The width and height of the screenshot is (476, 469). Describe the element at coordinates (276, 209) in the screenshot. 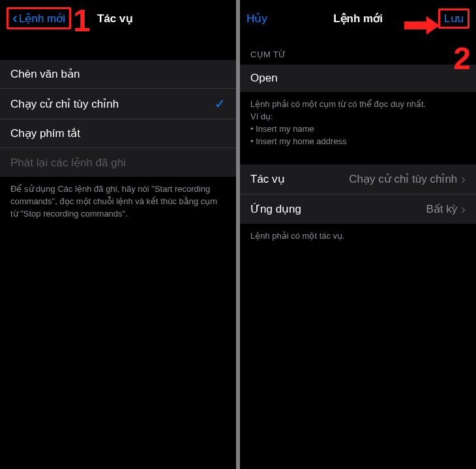

I see `row-label: Ứng dụng` at that location.